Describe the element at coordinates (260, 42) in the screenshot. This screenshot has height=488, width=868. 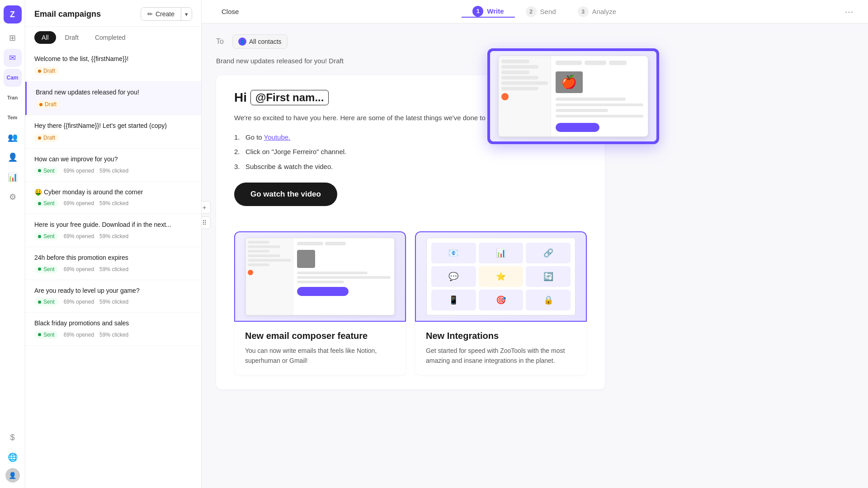
I see `contacts-selector: 👤 All contacts` at that location.